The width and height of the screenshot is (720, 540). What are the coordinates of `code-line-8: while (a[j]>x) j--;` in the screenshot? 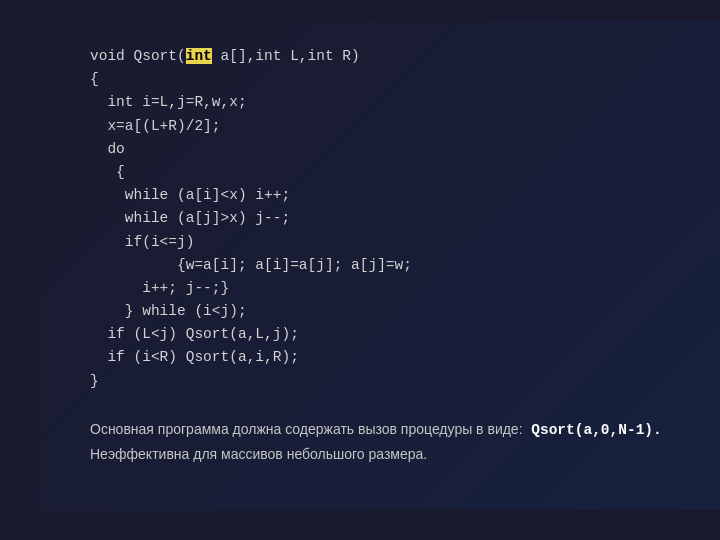 It's located at (190, 218).